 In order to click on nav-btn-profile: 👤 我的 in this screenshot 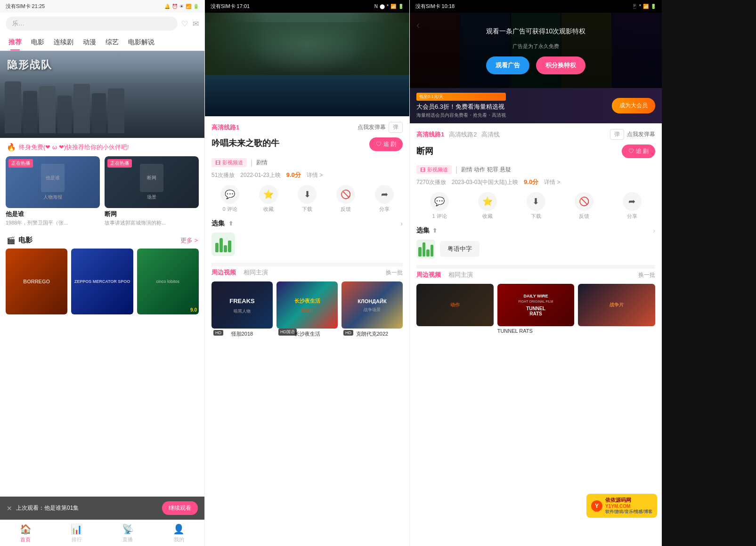, I will do `click(179, 533)`.